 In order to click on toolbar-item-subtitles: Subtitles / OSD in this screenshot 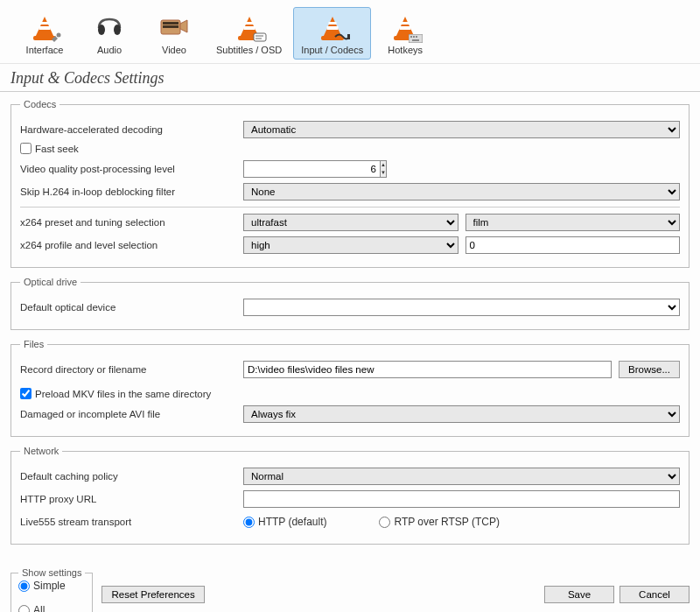, I will do `click(248, 33)`.